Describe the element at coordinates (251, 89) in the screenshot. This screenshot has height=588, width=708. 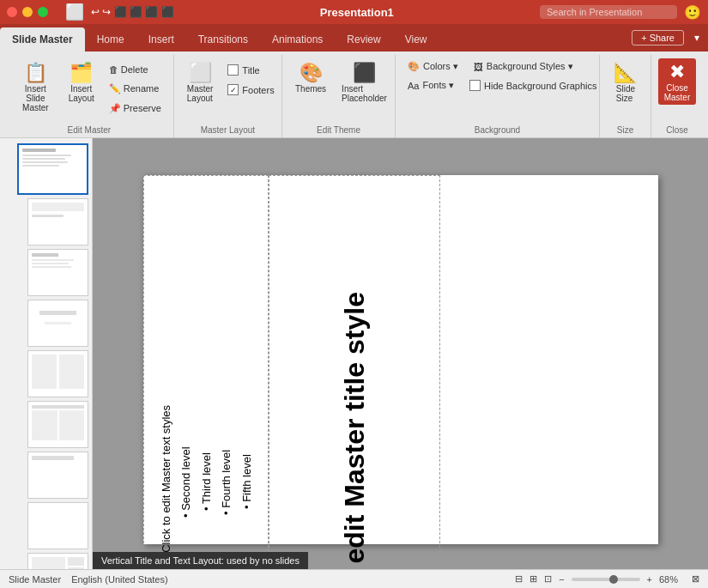
I see `footers-checkbox: ✓ Footers` at that location.